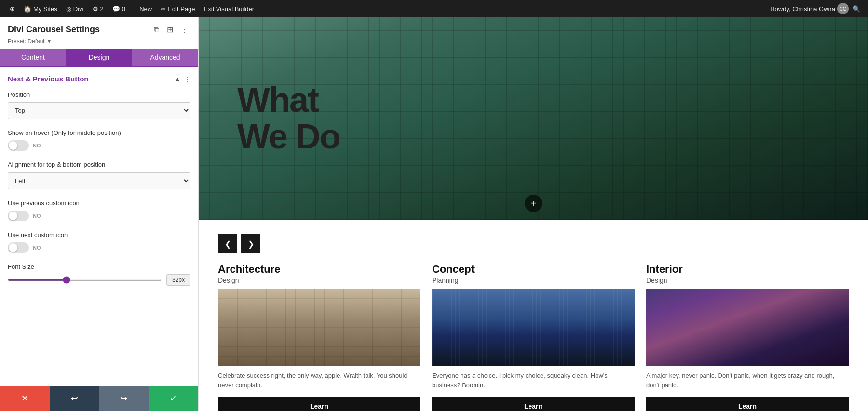 This screenshot has width=868, height=411. I want to click on divi-icon: ◎, so click(68, 9).